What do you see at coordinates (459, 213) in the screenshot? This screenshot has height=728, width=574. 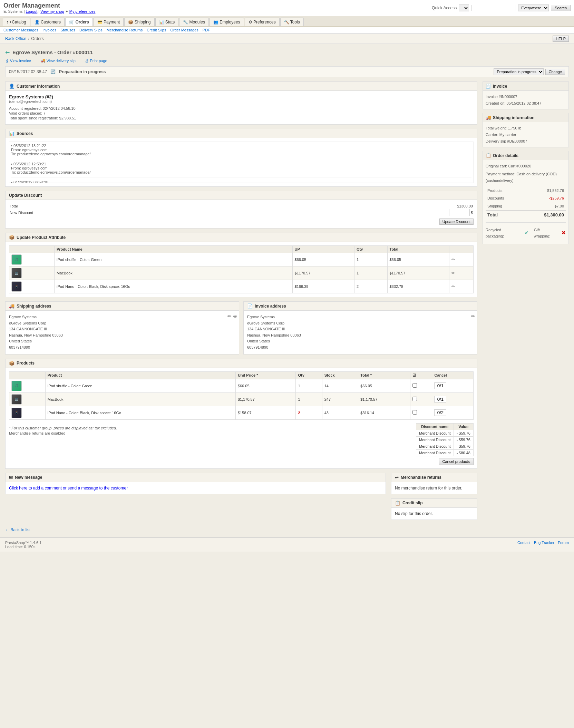 I see `new-discount-input` at bounding box center [459, 213].